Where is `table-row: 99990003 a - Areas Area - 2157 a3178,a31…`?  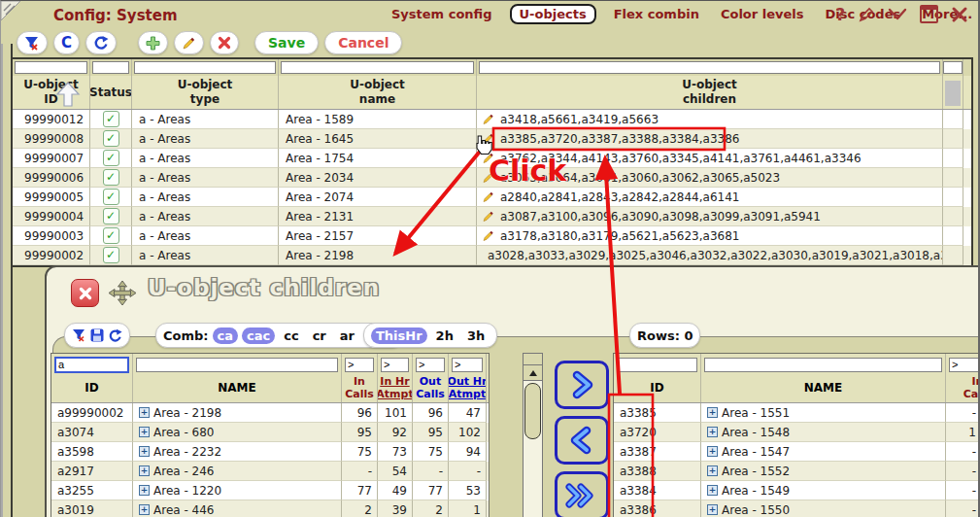 table-row: 99990003 a - Areas Area - 2157 a3178,a31… is located at coordinates (491, 236).